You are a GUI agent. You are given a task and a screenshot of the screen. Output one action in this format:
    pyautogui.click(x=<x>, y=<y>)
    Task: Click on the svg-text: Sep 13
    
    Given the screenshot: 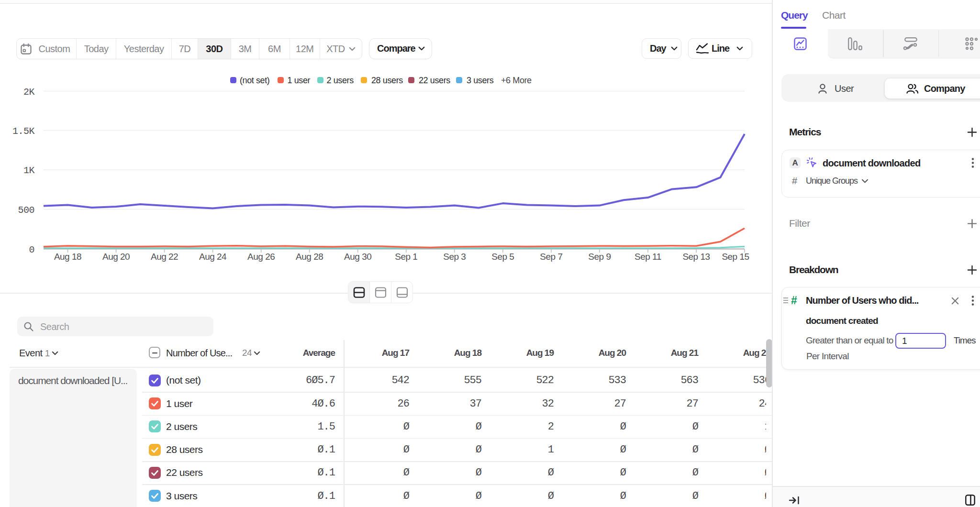 What is the action you would take?
    pyautogui.click(x=696, y=256)
    